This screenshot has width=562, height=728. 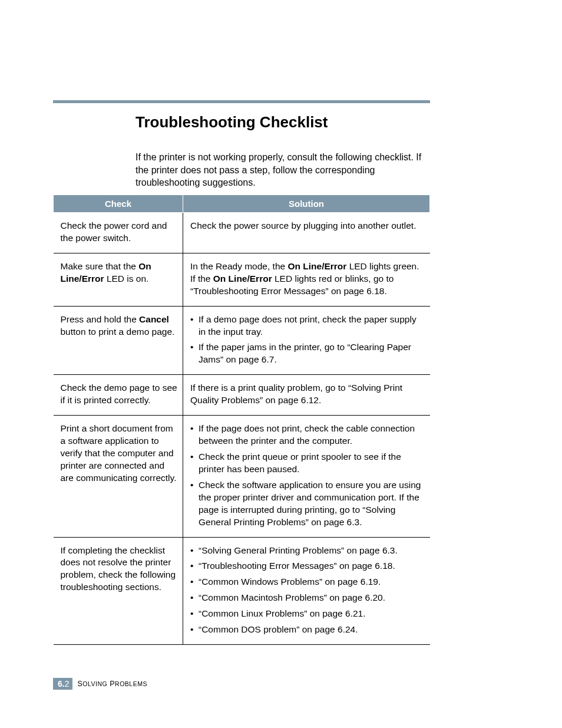 I want to click on table-header-row: Check Solution, so click(x=242, y=204).